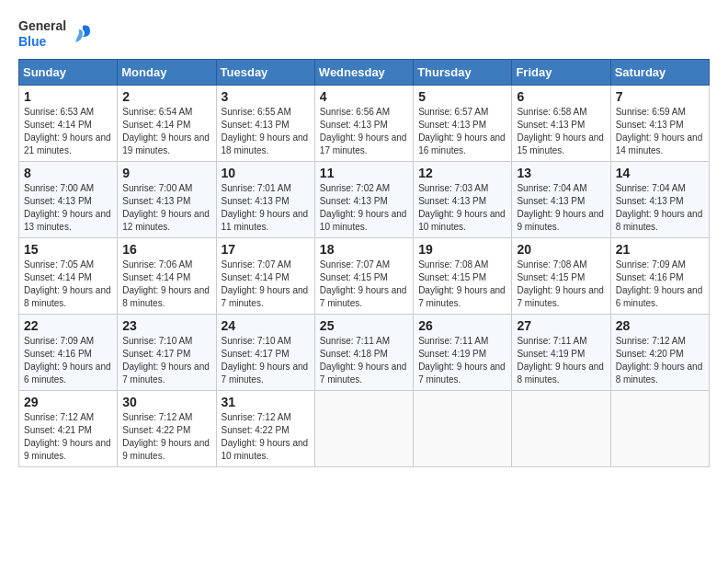  I want to click on calendar-cell: 22Sunrise: 7:09 AMSunset: 4:16 PMDayligh…, so click(68, 351).